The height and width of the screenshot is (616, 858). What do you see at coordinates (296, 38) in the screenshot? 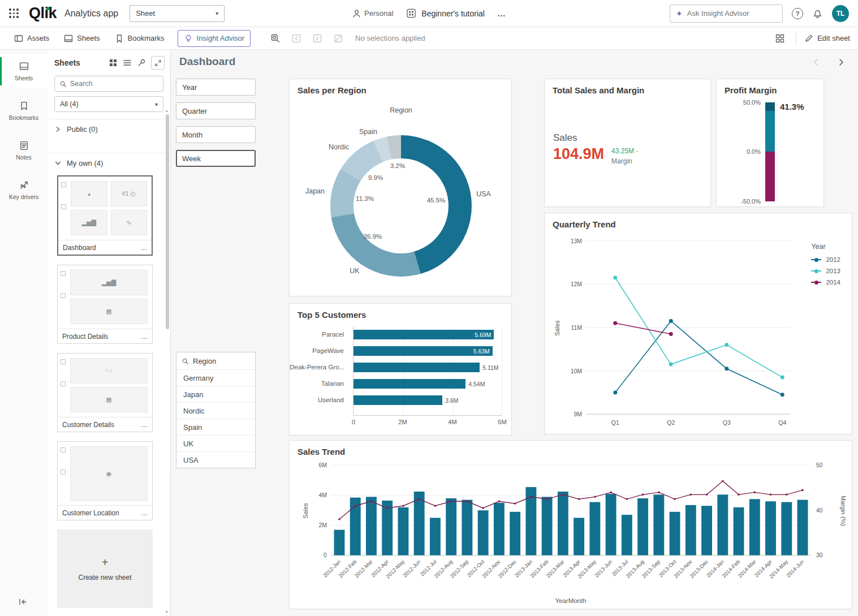
I see `step-back-button` at bounding box center [296, 38].